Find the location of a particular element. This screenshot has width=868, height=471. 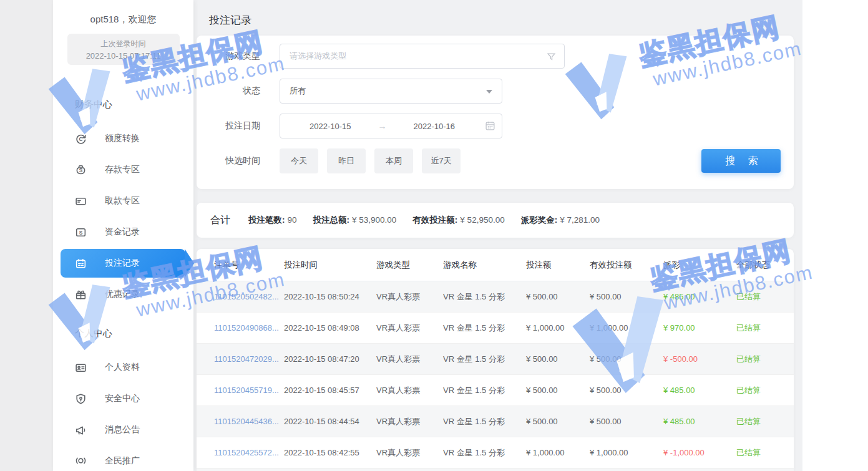

date-start-input: 2022-10-15 is located at coordinates (331, 126).